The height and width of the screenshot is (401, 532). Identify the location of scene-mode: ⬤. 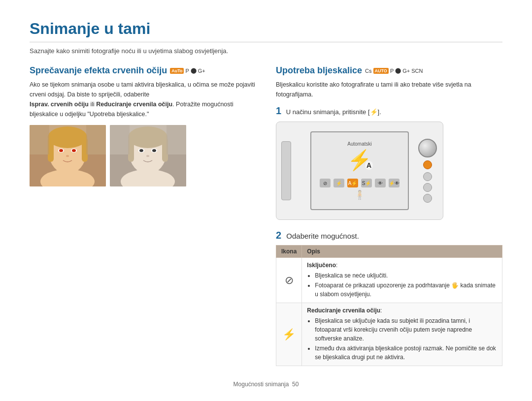
(194, 71).